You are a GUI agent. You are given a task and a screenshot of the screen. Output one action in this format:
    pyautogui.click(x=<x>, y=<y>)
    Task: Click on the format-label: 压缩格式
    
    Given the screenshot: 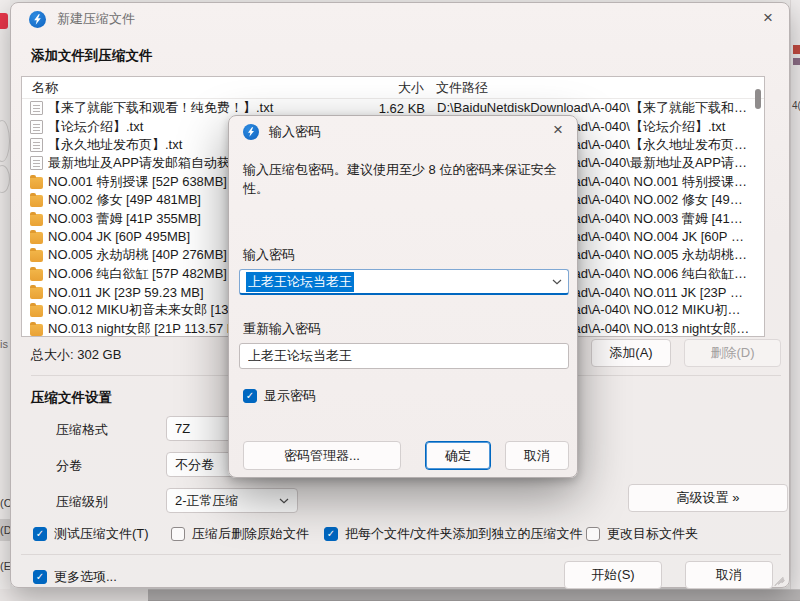 What is the action you would take?
    pyautogui.click(x=82, y=430)
    